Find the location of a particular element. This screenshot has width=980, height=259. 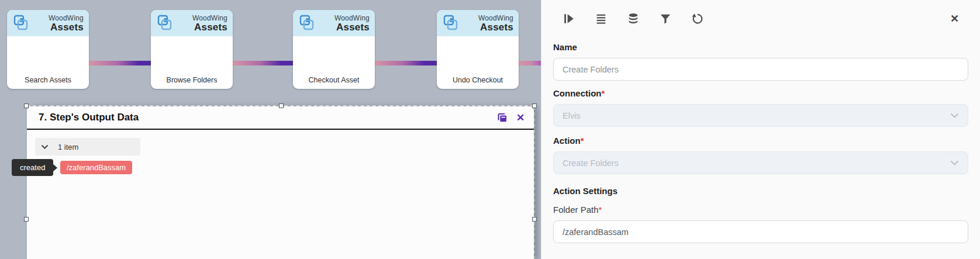

connection-selected-value: Elvis is located at coordinates (572, 116).